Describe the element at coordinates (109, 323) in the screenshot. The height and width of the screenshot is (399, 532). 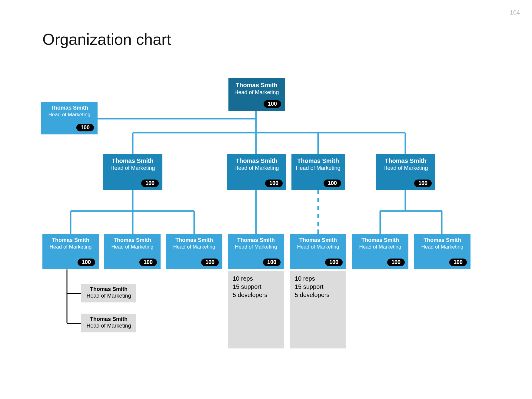
I see `subordinate-node-1: Thomas Smith Head of Marketing` at that location.